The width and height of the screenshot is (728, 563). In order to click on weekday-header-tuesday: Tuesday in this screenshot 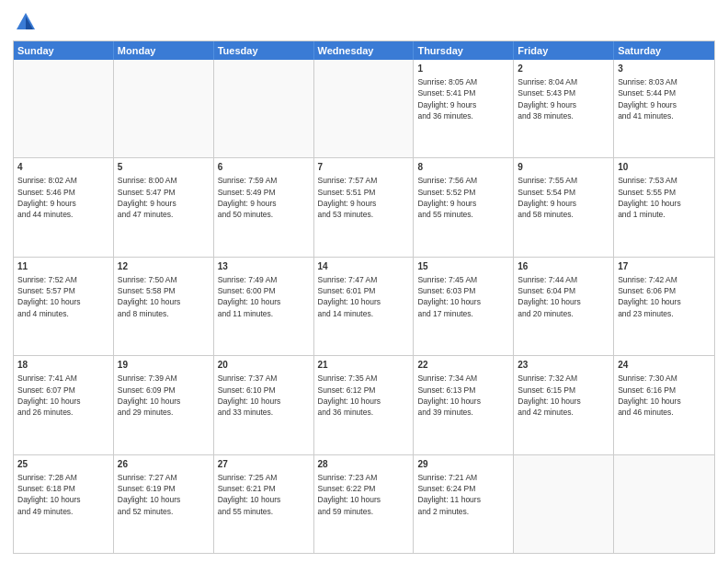, I will do `click(265, 51)`.